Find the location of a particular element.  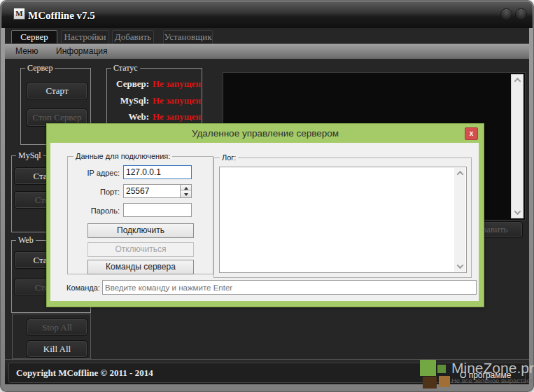

log-output is located at coordinates (343, 220).